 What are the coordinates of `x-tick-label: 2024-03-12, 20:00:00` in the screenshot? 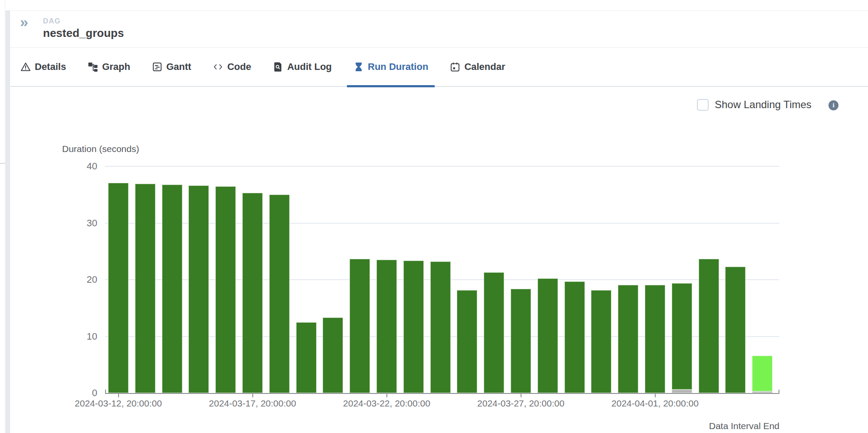 It's located at (119, 403).